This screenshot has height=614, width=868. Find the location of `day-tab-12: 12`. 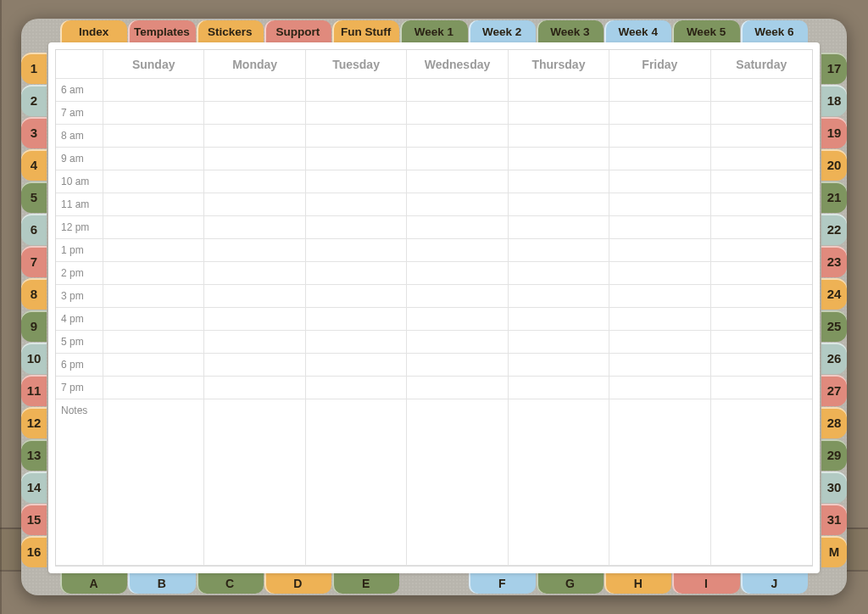

day-tab-12: 12 is located at coordinates (34, 422).